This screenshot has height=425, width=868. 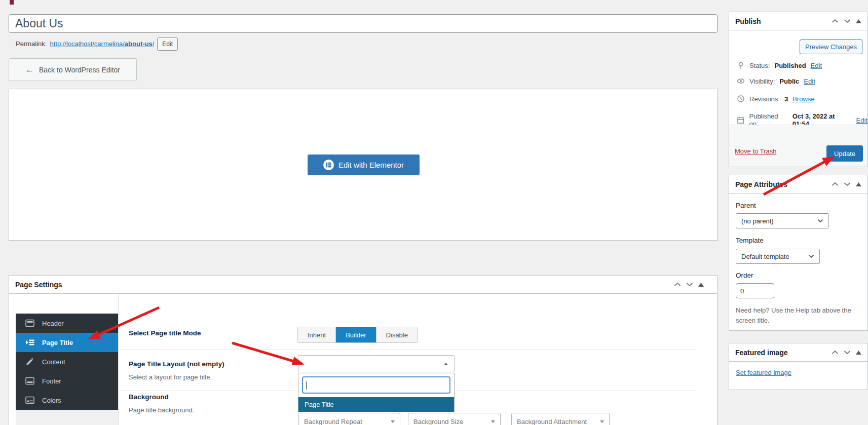 I want to click on nav-item-label: Content, so click(x=54, y=362).